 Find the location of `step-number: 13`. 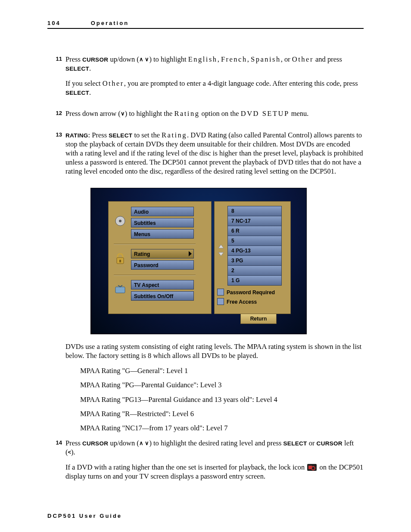

step-number: 13 is located at coordinates (56, 156).